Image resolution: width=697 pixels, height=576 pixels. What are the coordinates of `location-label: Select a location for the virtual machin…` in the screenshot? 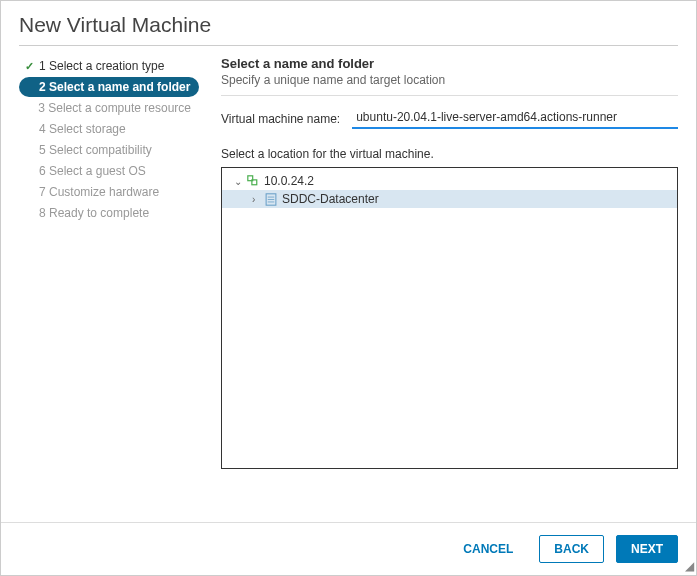 It's located at (450, 154).